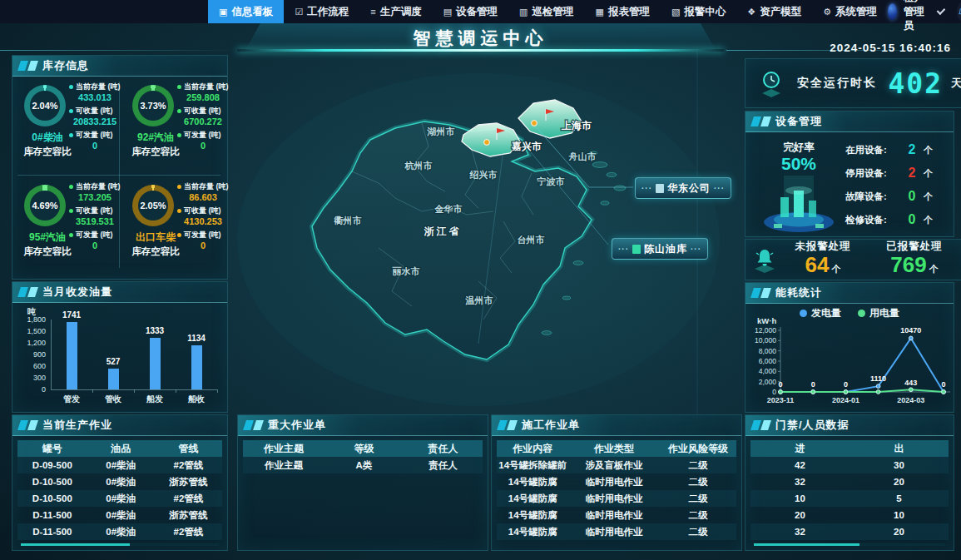 This screenshot has width=961, height=560. I want to click on y-axis-tick-label: 600, so click(30, 366).